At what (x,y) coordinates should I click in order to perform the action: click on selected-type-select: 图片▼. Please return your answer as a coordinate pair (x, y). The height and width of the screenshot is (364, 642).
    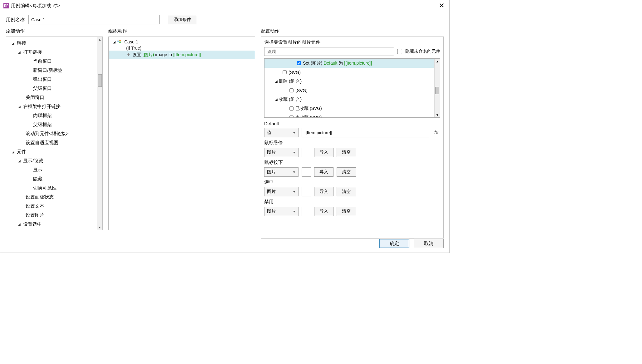
    Looking at the image, I should click on (281, 192).